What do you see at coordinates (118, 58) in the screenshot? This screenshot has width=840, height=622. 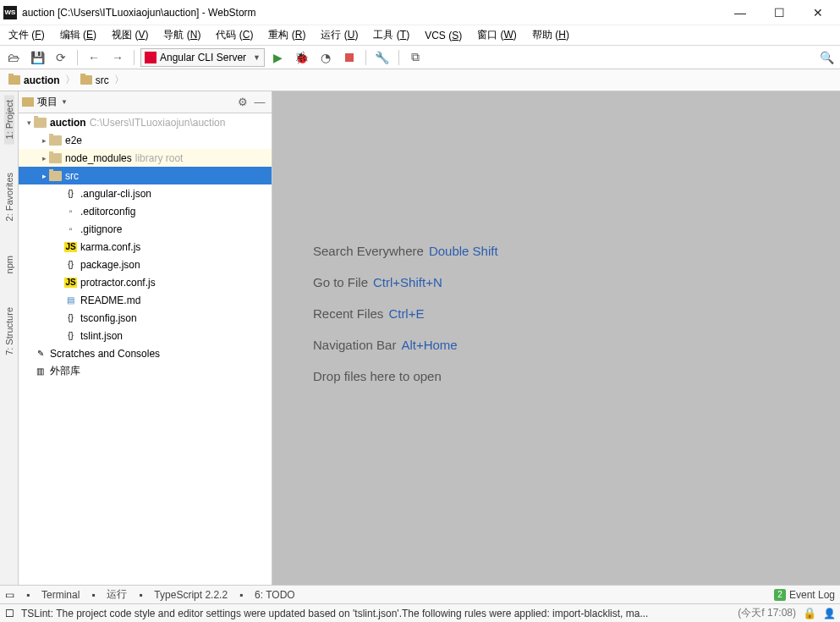 I see `forward-icon: →` at bounding box center [118, 58].